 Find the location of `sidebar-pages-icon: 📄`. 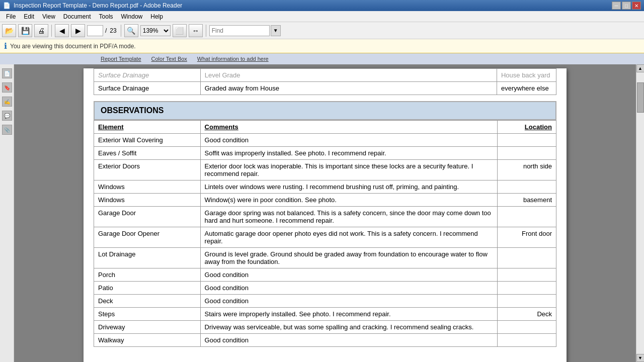

sidebar-pages-icon: 📄 is located at coordinates (7, 73).